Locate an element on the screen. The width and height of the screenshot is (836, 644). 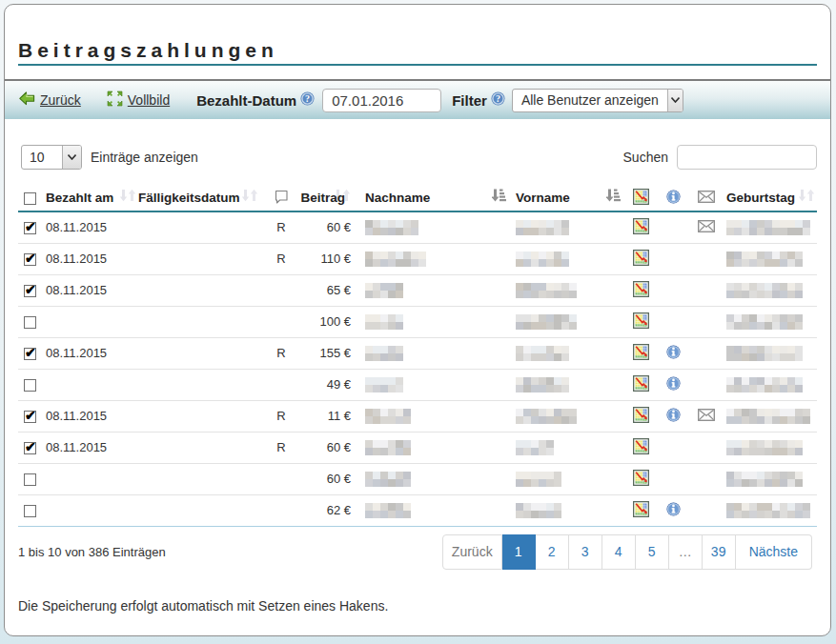
col-header-comment is located at coordinates (281, 194).